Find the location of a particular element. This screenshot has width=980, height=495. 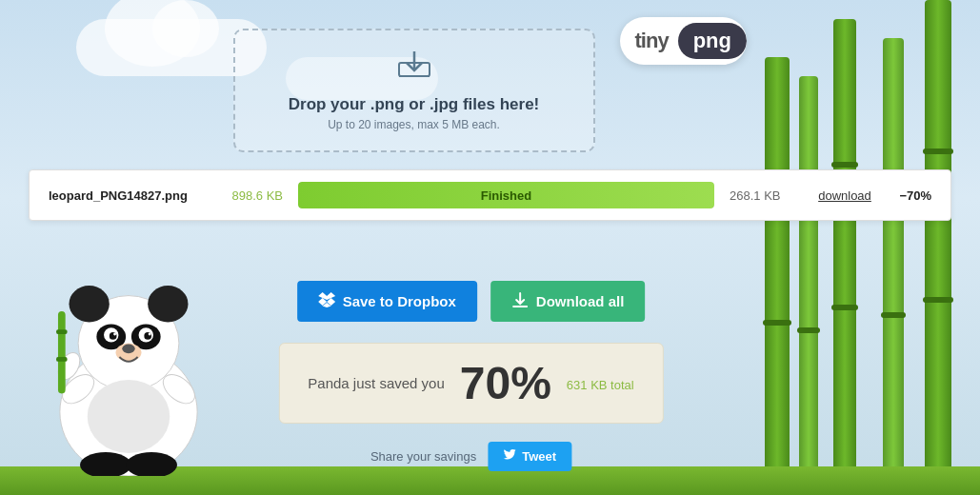

logo-tiny-text: tiny is located at coordinates (651, 41).